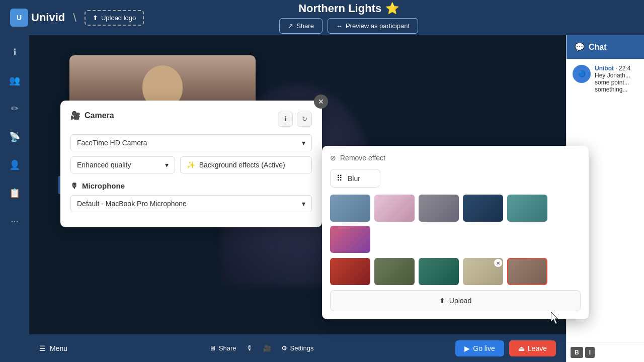 The image size is (644, 362). What do you see at coordinates (191, 143) in the screenshot?
I see `camera-device-select: FaceTime HD Camera ▾` at bounding box center [191, 143].